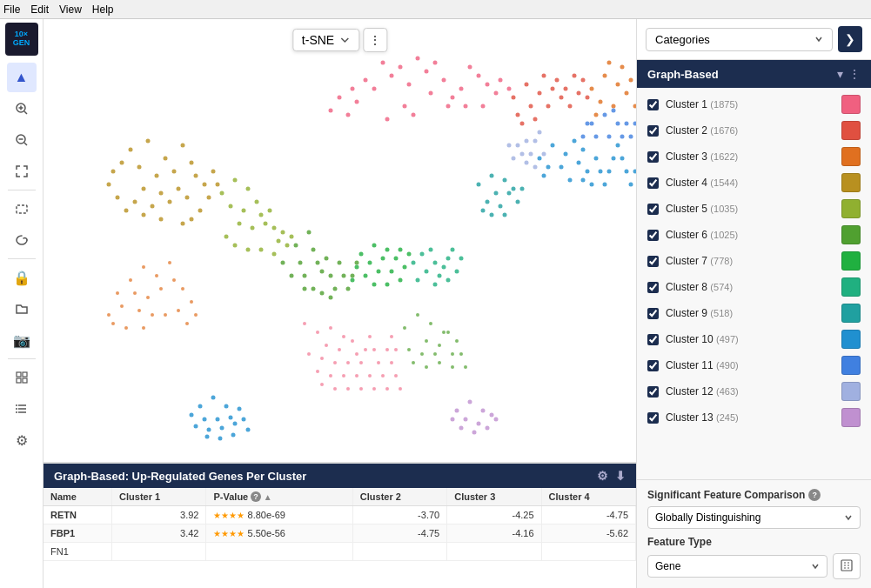 Image resolution: width=871 pixels, height=588 pixels. Describe the element at coordinates (854, 74) in the screenshot. I see `graph-section-menu-button: ⋮` at that location.